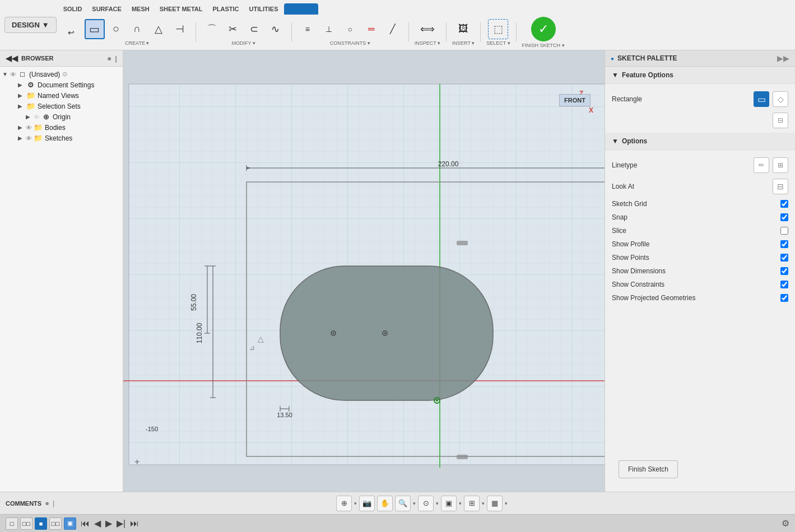 The width and height of the screenshot is (795, 532). Describe the element at coordinates (225, 9) in the screenshot. I see `tab-plastic: PLASTIC` at that location.